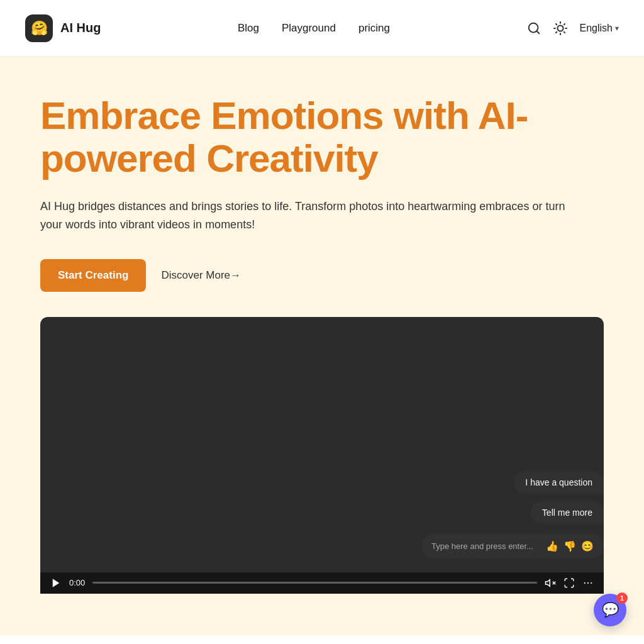  I want to click on nav-pricing: pricing, so click(374, 28).